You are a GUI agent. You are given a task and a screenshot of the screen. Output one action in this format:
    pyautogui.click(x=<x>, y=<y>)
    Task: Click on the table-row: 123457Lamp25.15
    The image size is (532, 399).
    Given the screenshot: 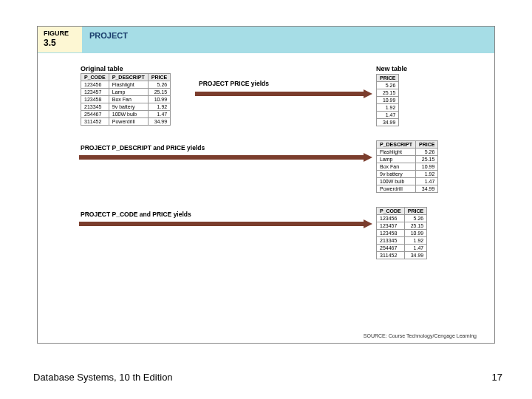 What is the action you would take?
    pyautogui.click(x=126, y=92)
    